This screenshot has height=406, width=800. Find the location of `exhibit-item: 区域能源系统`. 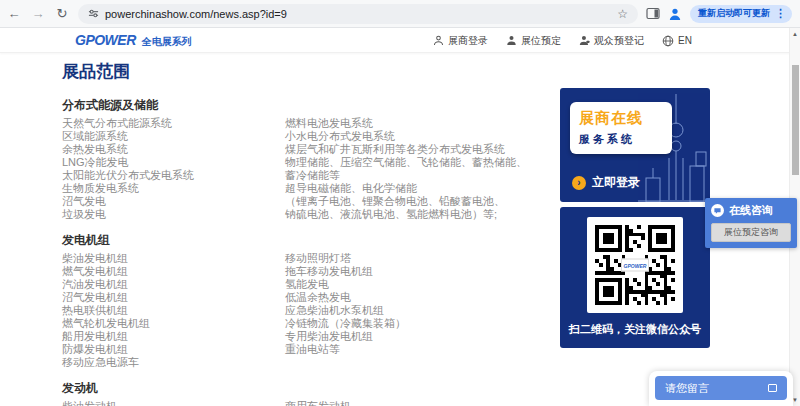

exhibit-item: 区域能源系统 is located at coordinates (174, 136).